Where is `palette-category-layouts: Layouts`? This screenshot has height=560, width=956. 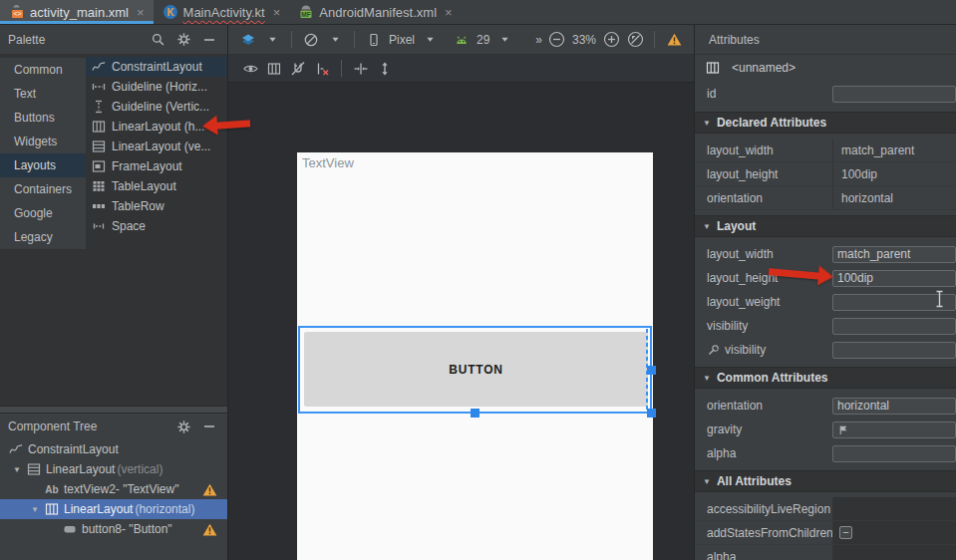
palette-category-layouts: Layouts is located at coordinates (43, 165).